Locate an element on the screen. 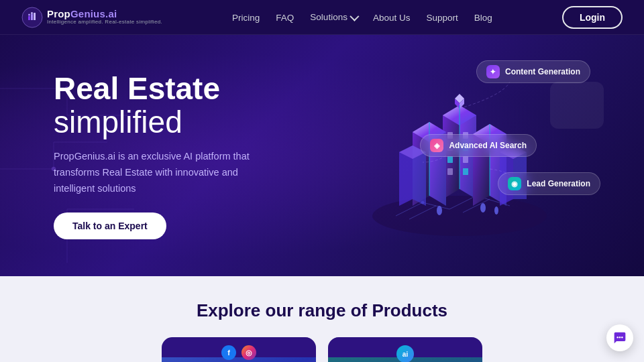 The height and width of the screenshot is (362, 644). nav-support: Support is located at coordinates (441, 17).